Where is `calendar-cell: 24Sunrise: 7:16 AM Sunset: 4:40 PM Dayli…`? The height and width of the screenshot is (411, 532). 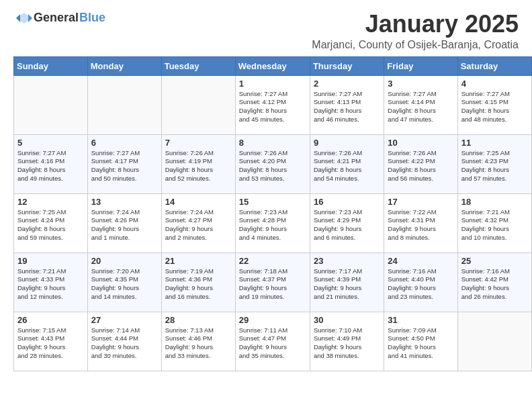
calendar-cell: 24Sunrise: 7:16 AM Sunset: 4:40 PM Dayli… is located at coordinates (420, 282).